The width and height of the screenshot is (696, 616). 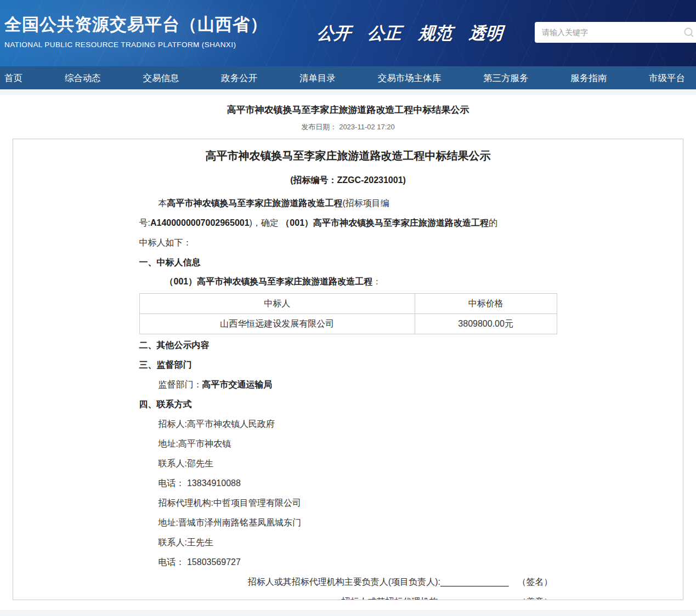 I want to click on signature-line-1: 招标人或其招标代理机构主要负责人(项目负责人):______________（签…, so click(x=348, y=582).